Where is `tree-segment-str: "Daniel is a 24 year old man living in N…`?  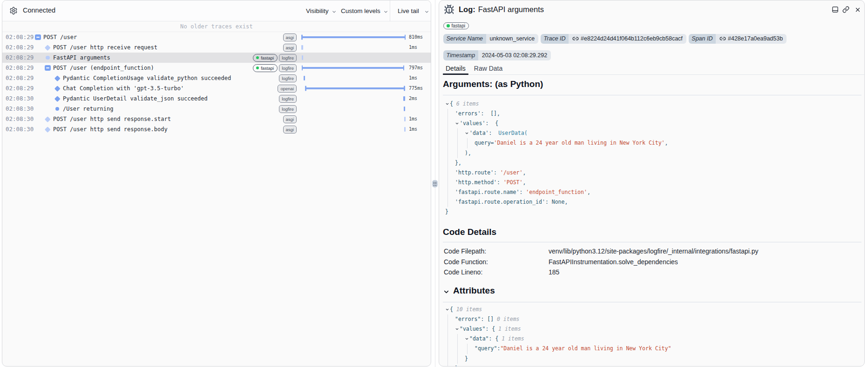
tree-segment-str: "Daniel is a 24 year old man living in N… is located at coordinates (586, 348).